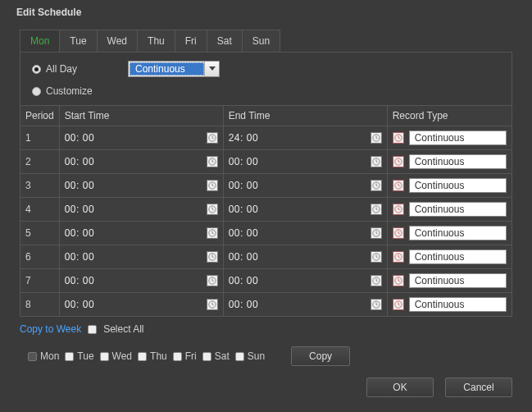 Image resolution: width=532 pixels, height=412 pixels. Describe the element at coordinates (479, 387) in the screenshot. I see `cancel-button: Cancel` at that location.